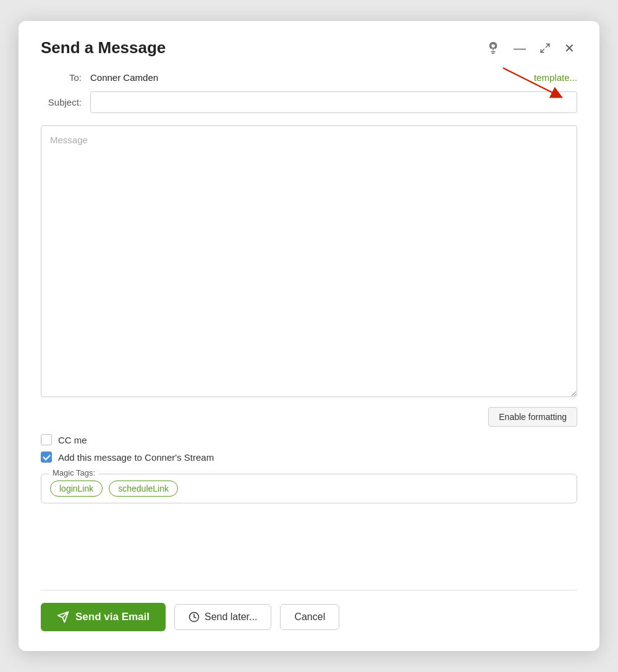 Image resolution: width=618 pixels, height=672 pixels. What do you see at coordinates (309, 103) in the screenshot?
I see `subject-row: Subject:` at bounding box center [309, 103].